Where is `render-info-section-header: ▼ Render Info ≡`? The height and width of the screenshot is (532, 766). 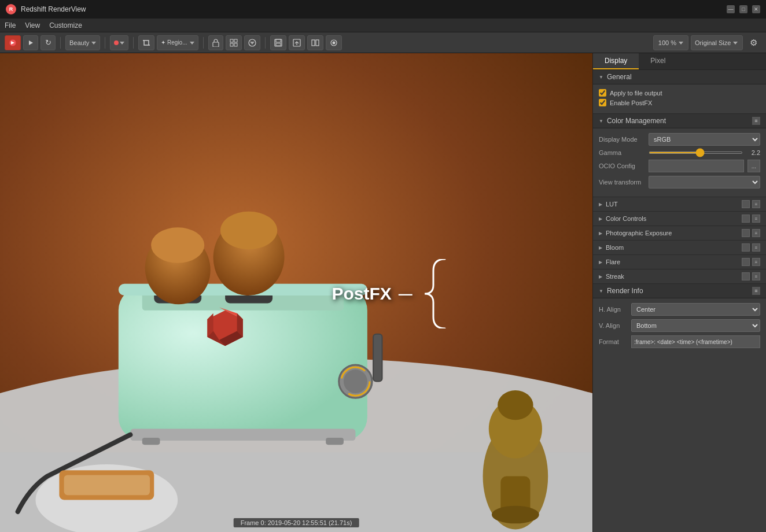 render-info-section-header: ▼ Render Info ≡ is located at coordinates (679, 291).